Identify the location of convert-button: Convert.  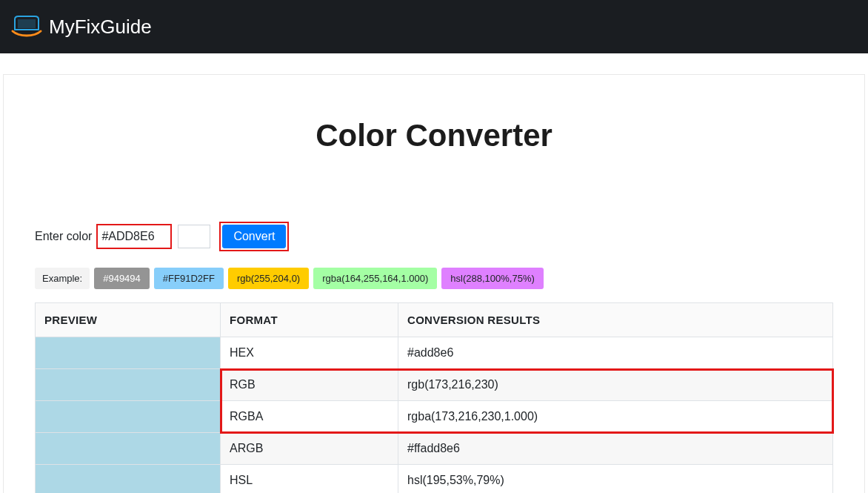
(254, 236).